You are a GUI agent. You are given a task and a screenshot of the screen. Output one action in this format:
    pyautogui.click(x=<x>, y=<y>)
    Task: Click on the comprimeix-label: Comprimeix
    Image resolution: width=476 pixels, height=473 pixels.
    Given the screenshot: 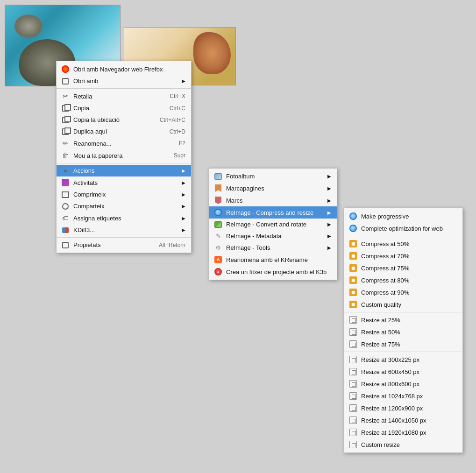 What is the action you would take?
    pyautogui.click(x=126, y=194)
    